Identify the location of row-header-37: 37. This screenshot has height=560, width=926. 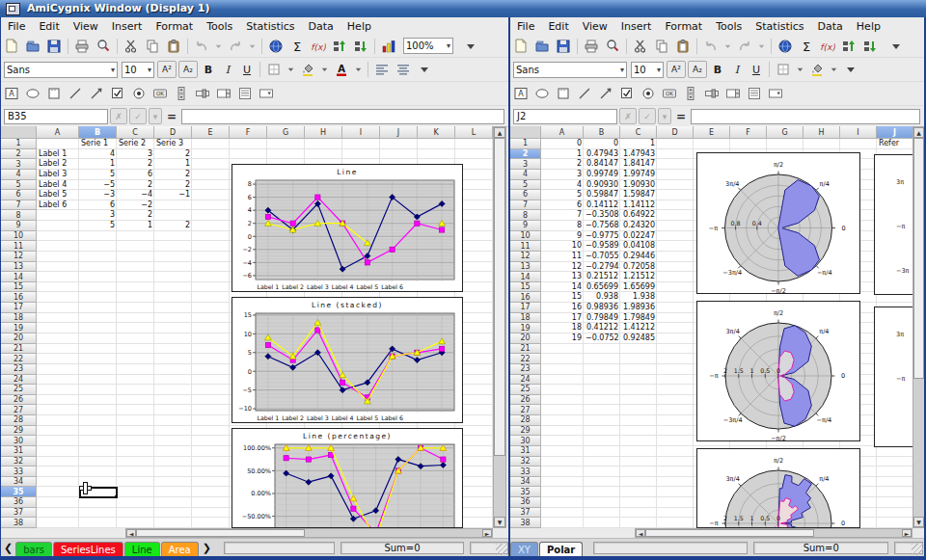
(19, 513).